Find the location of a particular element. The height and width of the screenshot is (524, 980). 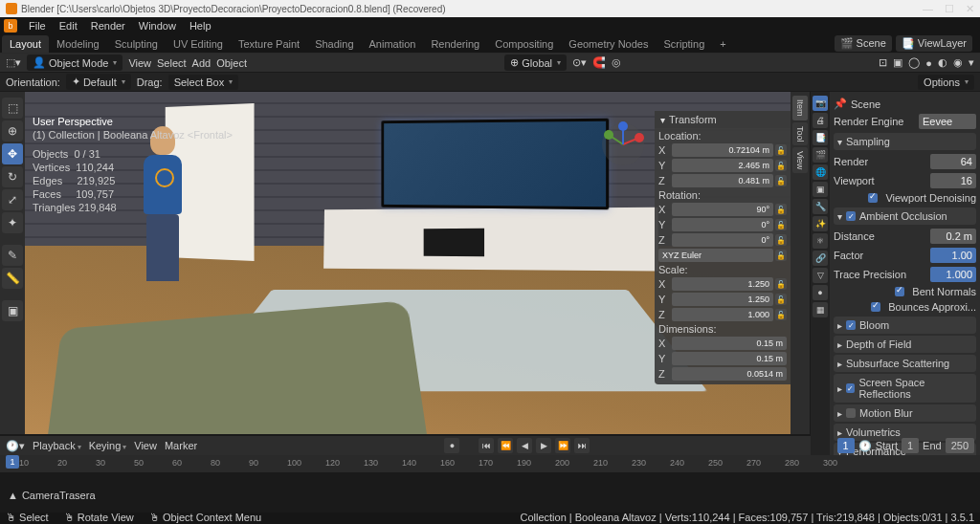

tab-sculpting: Sculpting is located at coordinates (136, 44).